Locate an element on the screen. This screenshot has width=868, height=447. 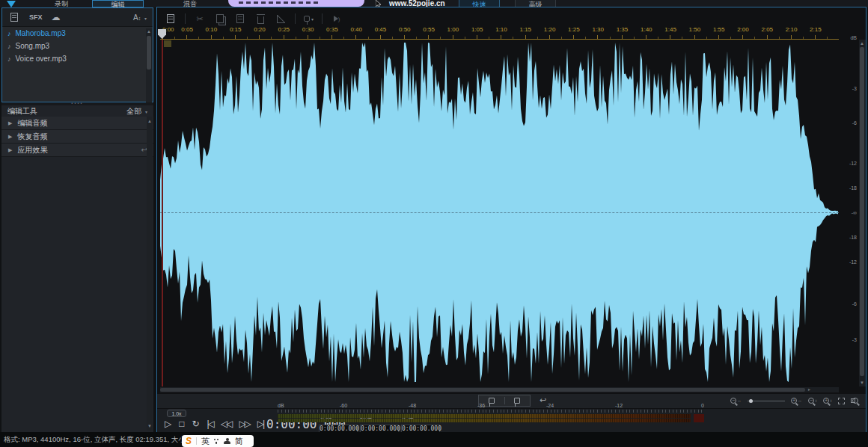
go-to-start-button: |◁ is located at coordinates (210, 424).